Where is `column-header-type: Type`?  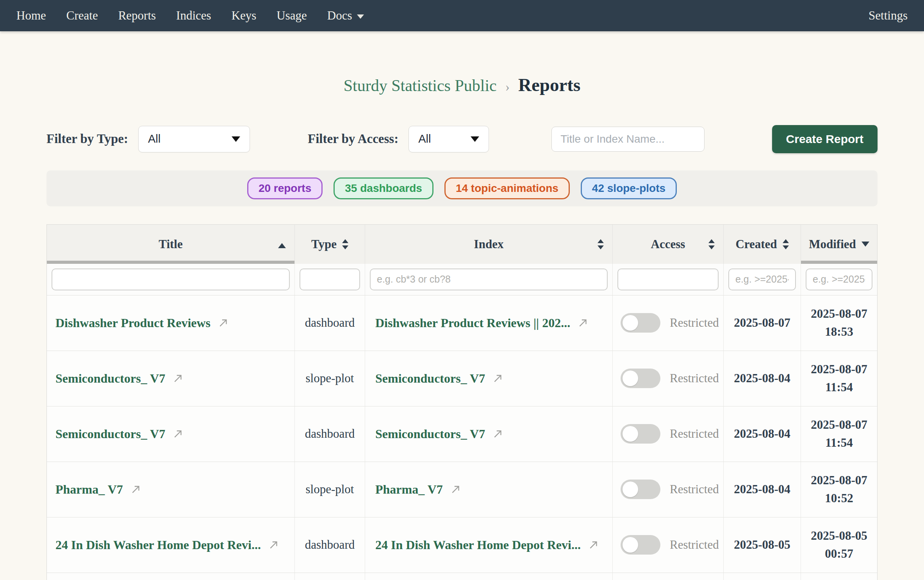
column-header-type: Type is located at coordinates (330, 244).